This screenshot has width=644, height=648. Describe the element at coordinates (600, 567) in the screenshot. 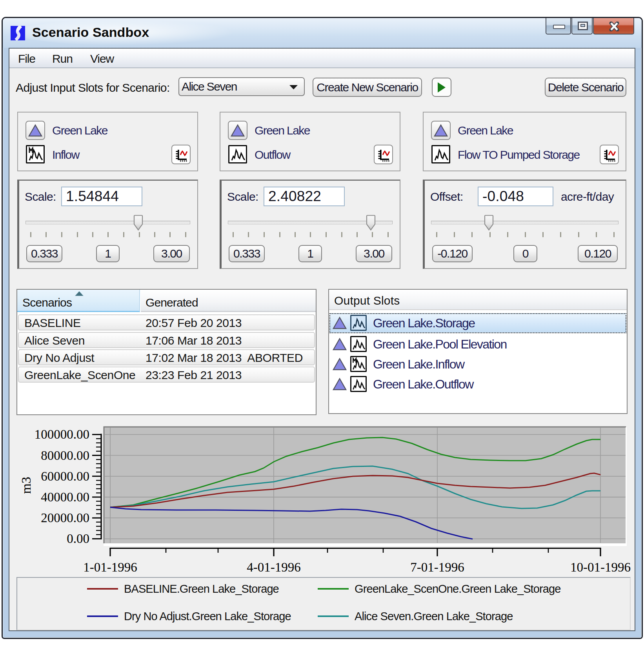

I see `svg-text: 10-01-1996` at that location.